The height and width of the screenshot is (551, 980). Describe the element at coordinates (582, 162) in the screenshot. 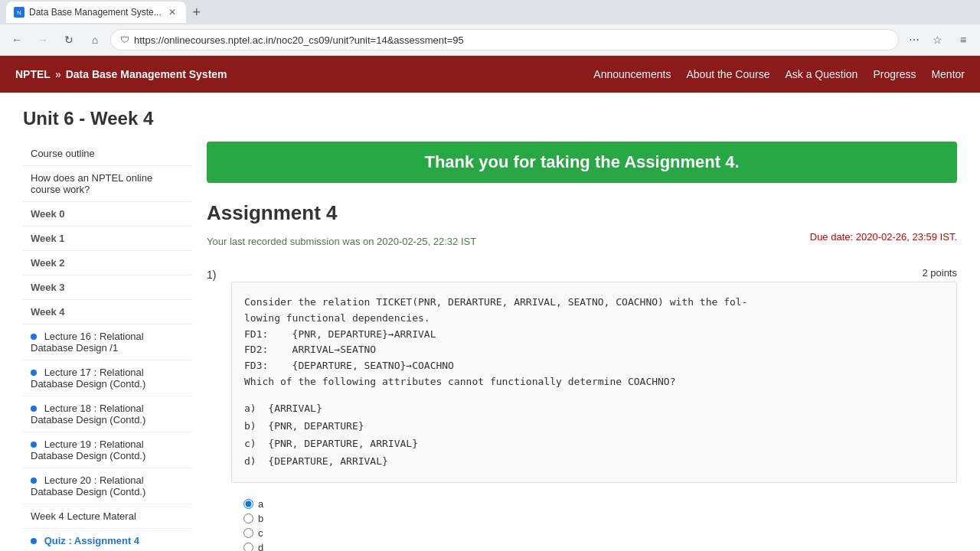

I see `thank-you-banner: Thank you for taking the Assignment 4.` at that location.